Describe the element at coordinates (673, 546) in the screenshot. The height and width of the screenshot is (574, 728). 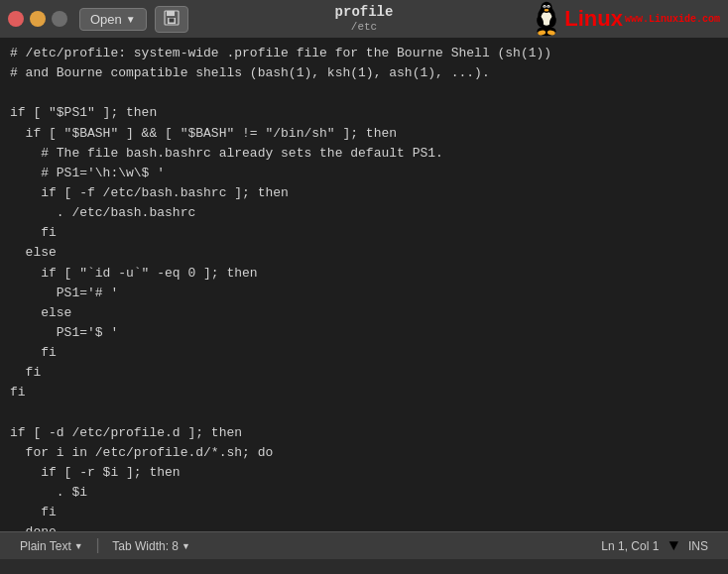
I see `position-dropdown-icon: ▼` at that location.